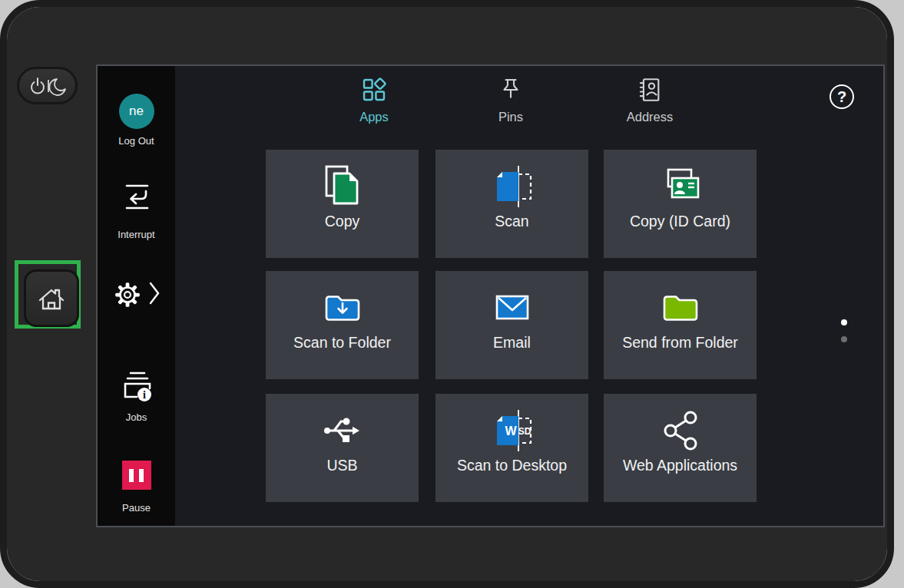  What do you see at coordinates (512, 431) in the screenshot?
I see `wsd-scan-document-icon: W SD` at bounding box center [512, 431].